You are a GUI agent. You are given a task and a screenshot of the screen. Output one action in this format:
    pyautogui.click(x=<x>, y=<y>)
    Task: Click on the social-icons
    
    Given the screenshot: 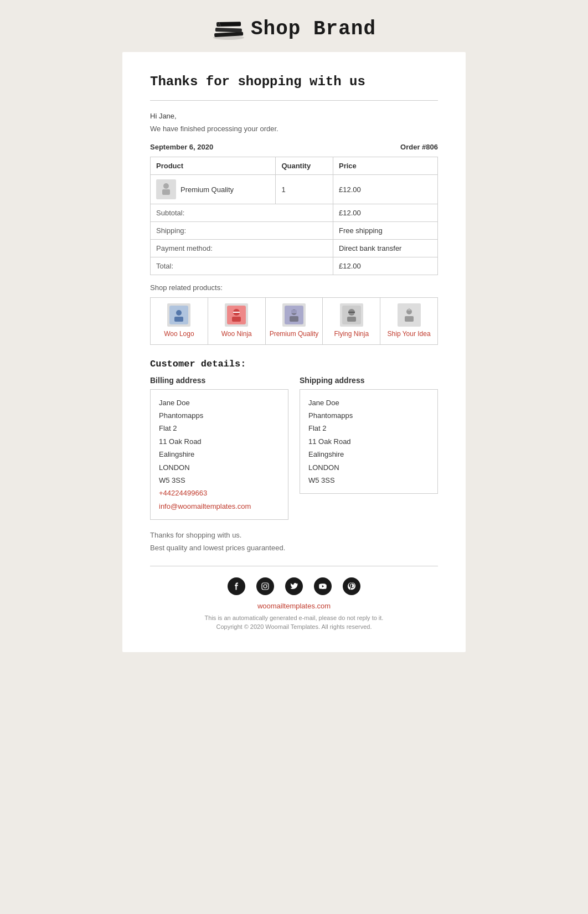 What is the action you would take?
    pyautogui.click(x=294, y=586)
    